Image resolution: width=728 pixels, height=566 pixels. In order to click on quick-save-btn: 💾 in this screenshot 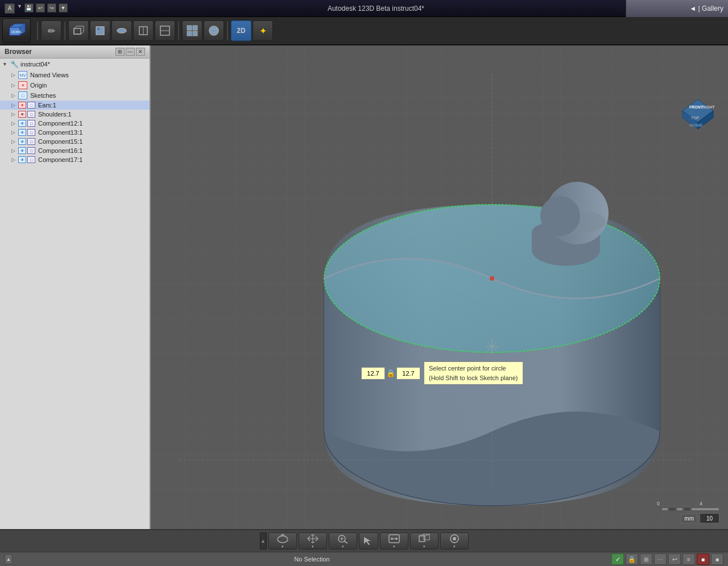, I will do `click(29, 8)`.